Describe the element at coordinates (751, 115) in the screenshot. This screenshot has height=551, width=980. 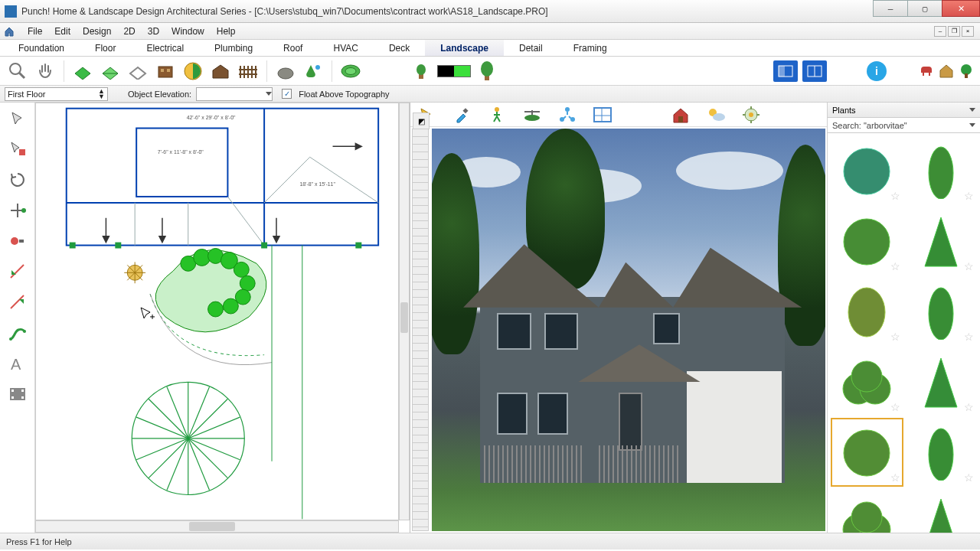
I see `settings-3d-icon` at that location.